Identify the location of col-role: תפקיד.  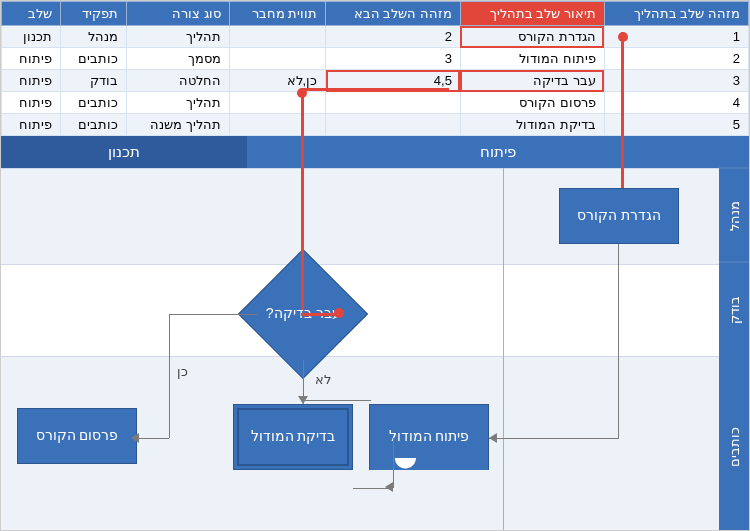
(94, 14).